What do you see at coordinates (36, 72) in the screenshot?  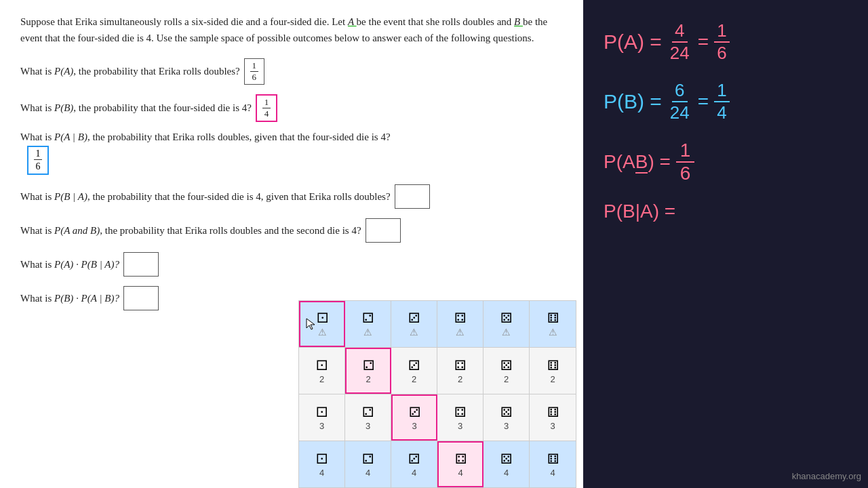 I see `q1-prefix: What is` at bounding box center [36, 72].